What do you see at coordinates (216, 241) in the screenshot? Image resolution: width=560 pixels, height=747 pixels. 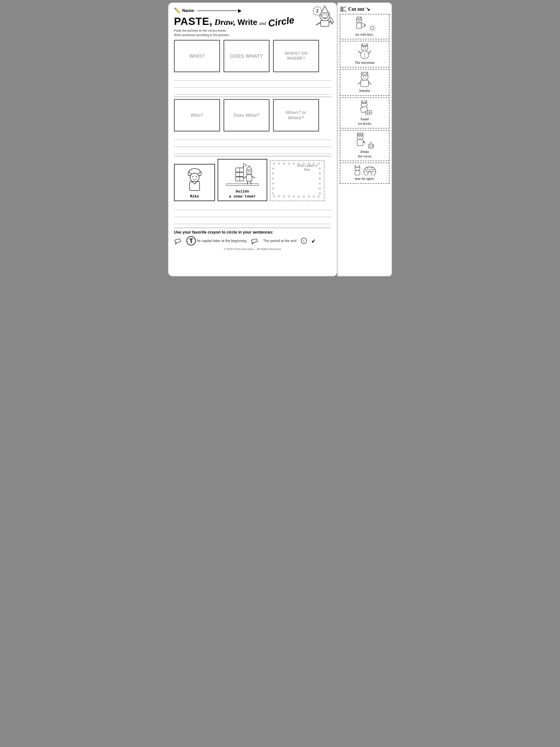 I see `circle-T-group: T he capital letter at the beginning` at bounding box center [216, 241].